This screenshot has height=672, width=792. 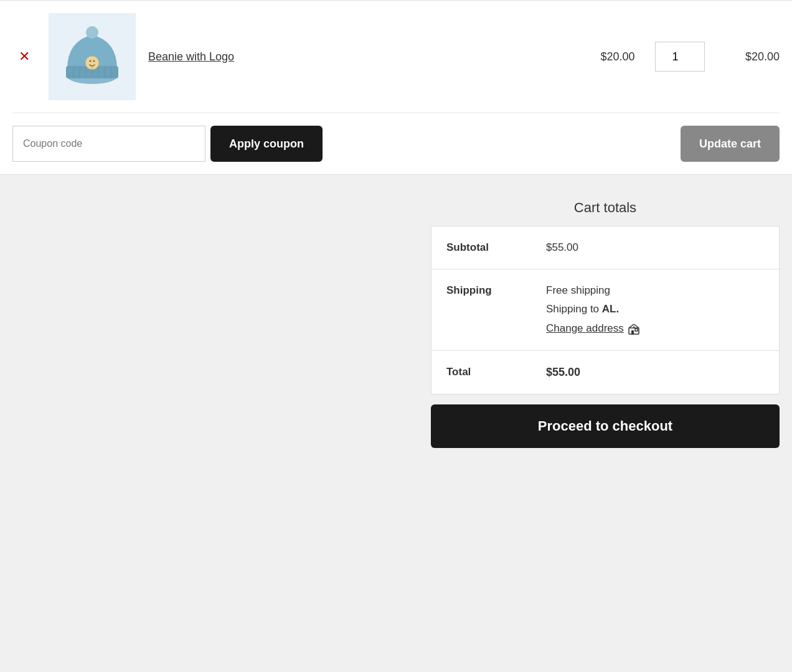 I want to click on shipping-row: Shipping Free shipping Shipping to AL. C…, so click(x=605, y=310).